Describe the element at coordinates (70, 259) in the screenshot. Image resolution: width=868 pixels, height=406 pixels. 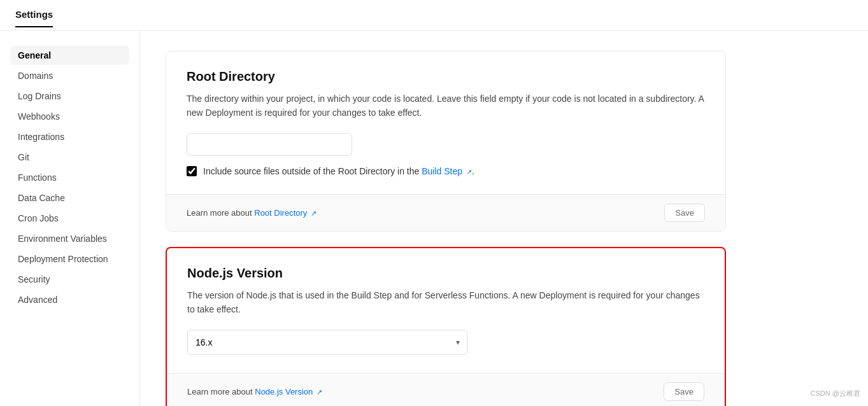
I see `sidebar-item-deployment-protection: Deployment Protection` at that location.